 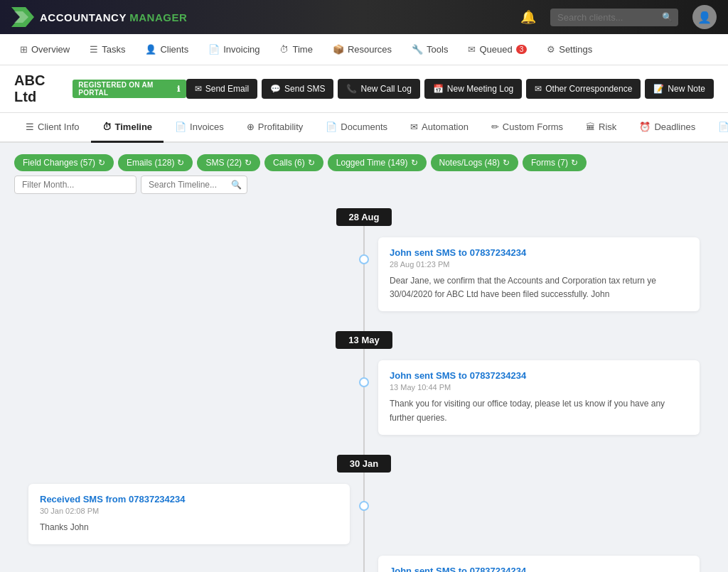 I want to click on send-email-button: ✉ Send Email, so click(x=222, y=89).